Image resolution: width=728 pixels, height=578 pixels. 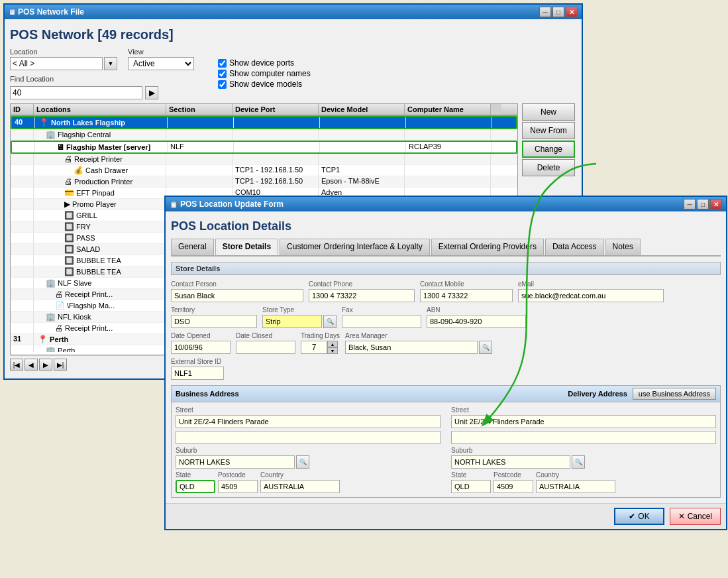 What do you see at coordinates (264, 123) in the screenshot?
I see `table-row: 40 📍 North Lakes Flagship` at bounding box center [264, 123].